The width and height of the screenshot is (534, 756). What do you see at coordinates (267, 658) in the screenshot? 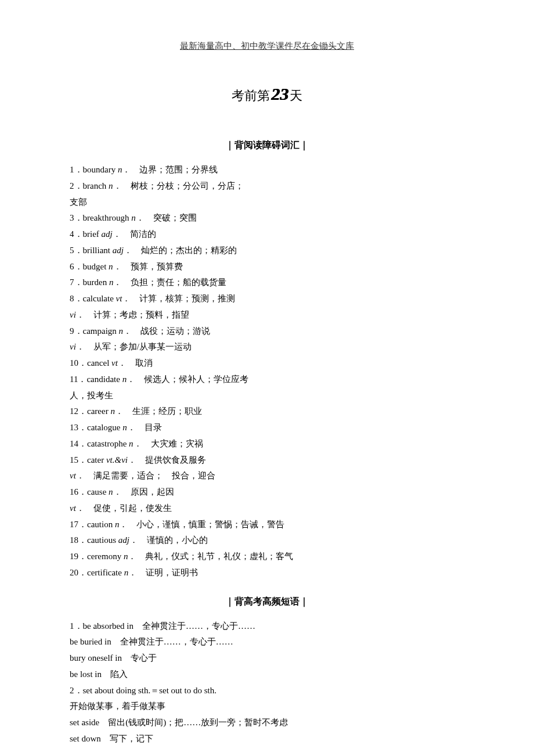
I see `vocab-entry: bury oneself in 专心于` at bounding box center [267, 658].